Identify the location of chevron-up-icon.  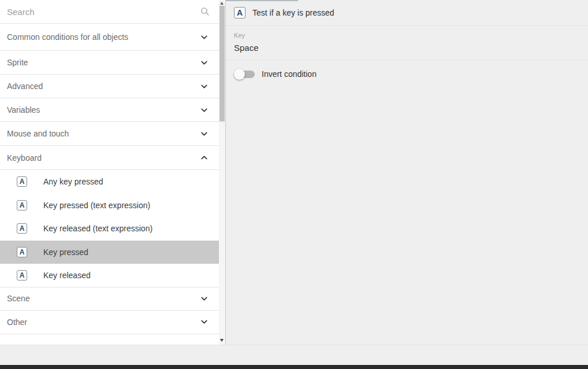
(204, 157).